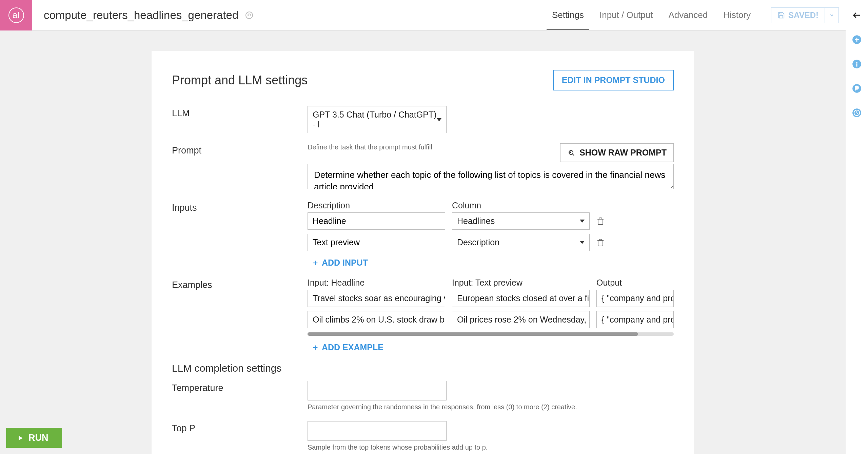 The image size is (868, 454). What do you see at coordinates (626, 15) in the screenshot?
I see `tab-input-output: Input / Output` at bounding box center [626, 15].